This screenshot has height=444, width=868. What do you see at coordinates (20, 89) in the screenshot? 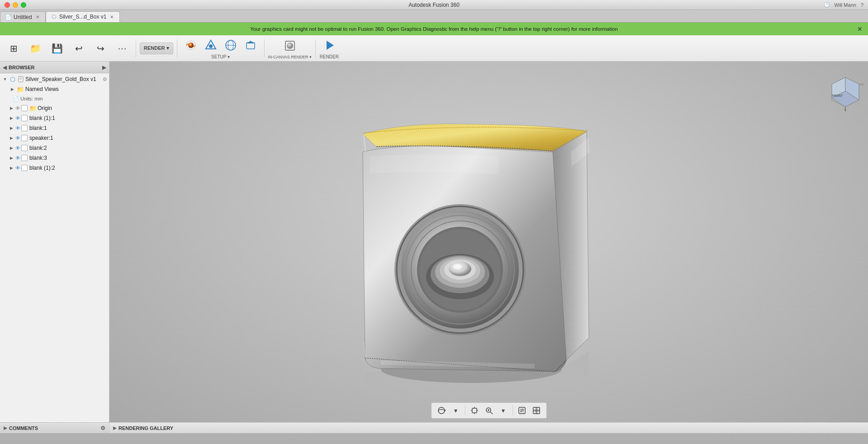
I see `named-views-folder-icon: 📁` at bounding box center [20, 89].